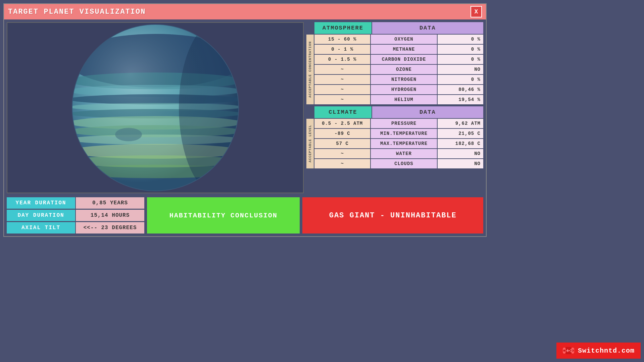 Image resolution: width=644 pixels, height=362 pixels. Describe the element at coordinates (404, 80) in the screenshot. I see `gas-label: NITROGEN` at that location.